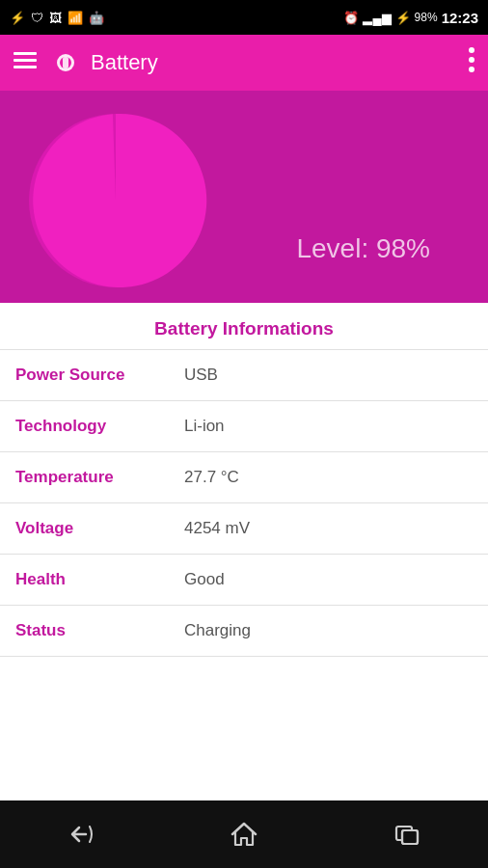 The height and width of the screenshot is (868, 488). I want to click on home-button, so click(244, 834).